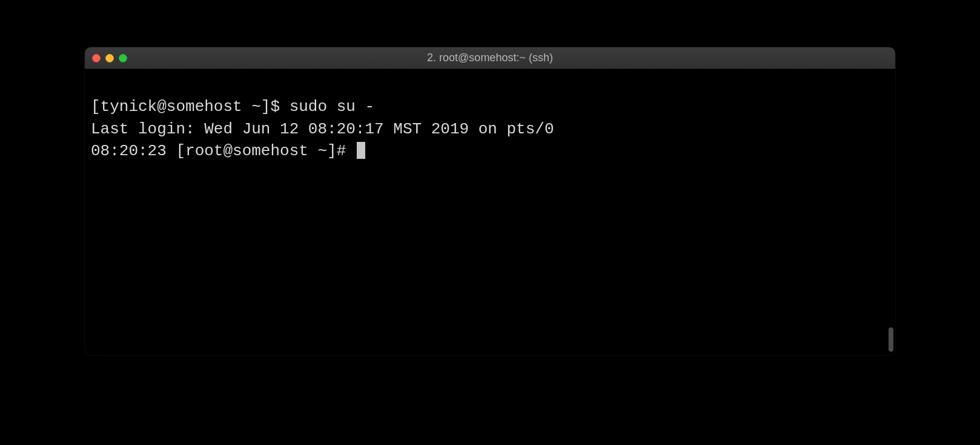  Describe the element at coordinates (110, 58) in the screenshot. I see `minimize-icon` at that location.